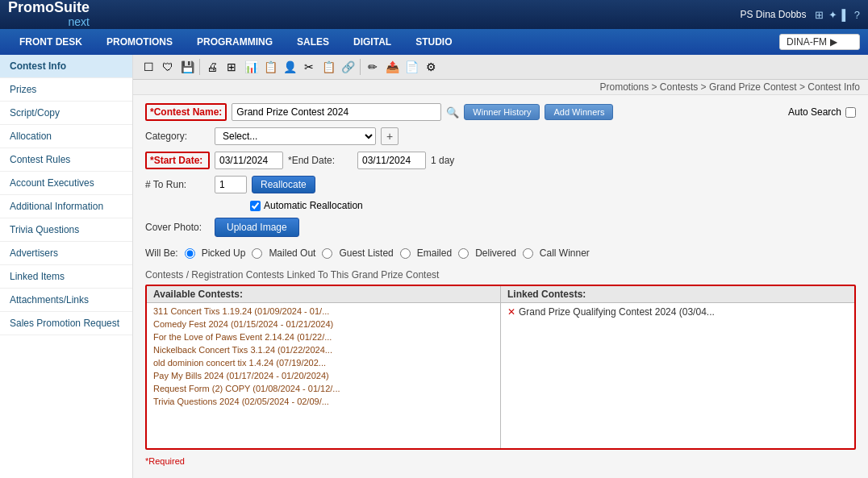 The width and height of the screenshot is (868, 478). I want to click on linked-contests-list: ✕ Grand Prize Qualifying Contest 2024 (0…, so click(678, 376).